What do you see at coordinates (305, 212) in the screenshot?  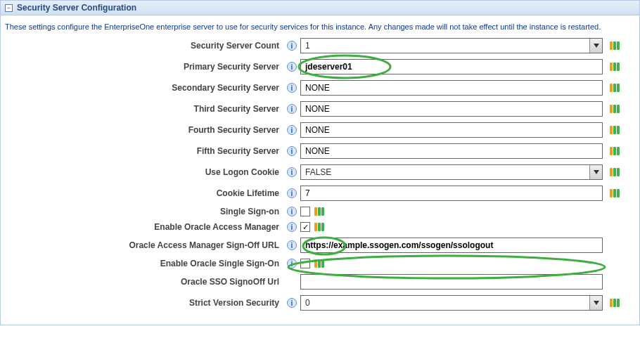 I see `single-sign-on-checkbox` at bounding box center [305, 212].